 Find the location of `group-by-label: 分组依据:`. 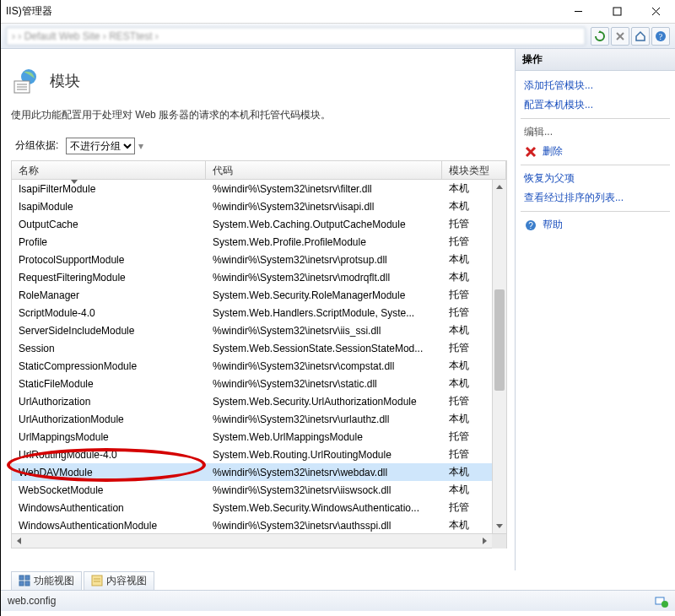

group-by-label: 分组依据: is located at coordinates (37, 145).